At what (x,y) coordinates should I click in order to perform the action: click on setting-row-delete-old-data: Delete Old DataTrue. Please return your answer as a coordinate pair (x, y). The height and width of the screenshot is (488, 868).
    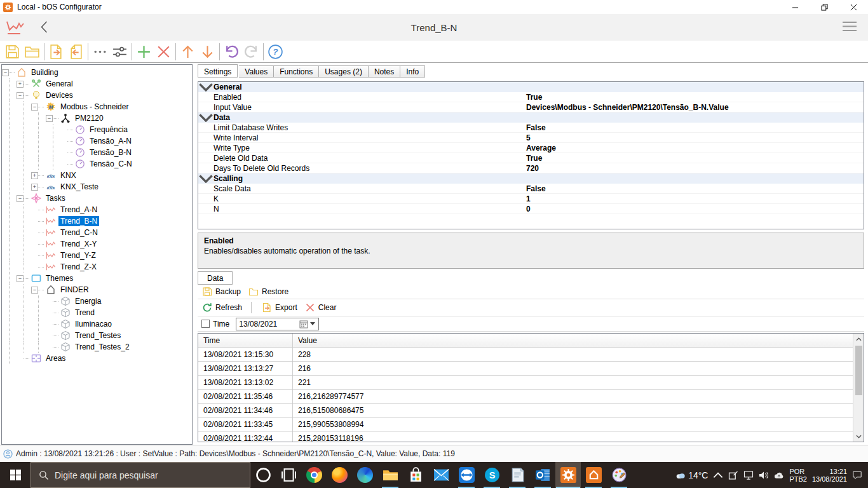
    Looking at the image, I should click on (531, 158).